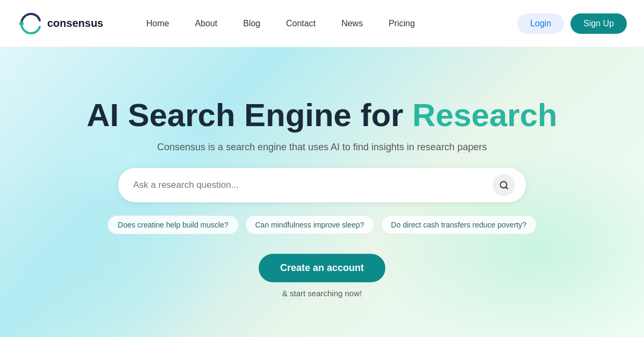 This screenshot has width=644, height=337. What do you see at coordinates (459, 225) in the screenshot?
I see `chip-3: Do direct cash transfers reduce poverty?` at bounding box center [459, 225].